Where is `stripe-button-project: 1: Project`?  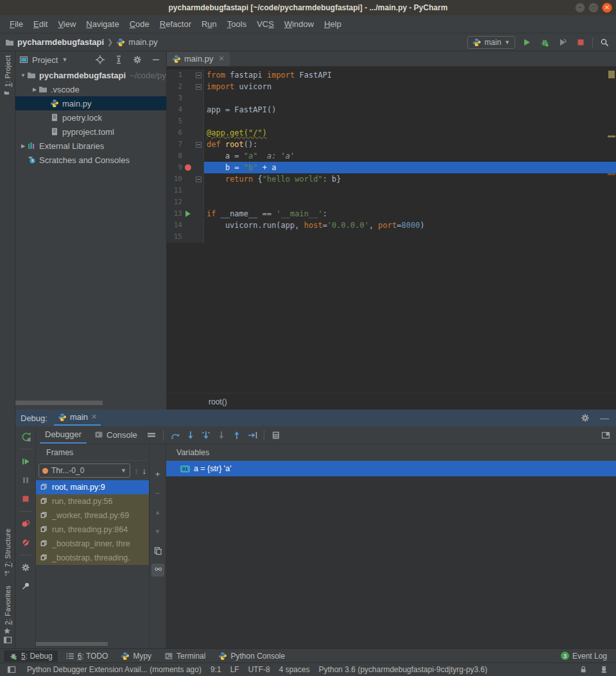 stripe-button-project: 1: Project is located at coordinates (8, 76).